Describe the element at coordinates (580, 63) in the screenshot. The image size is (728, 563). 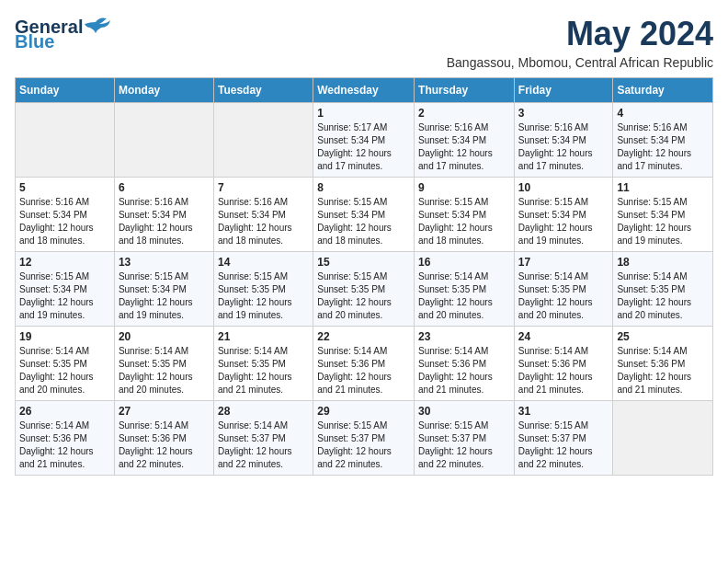
I see `location: Bangassou, Mbomou, Central African Repub…` at that location.